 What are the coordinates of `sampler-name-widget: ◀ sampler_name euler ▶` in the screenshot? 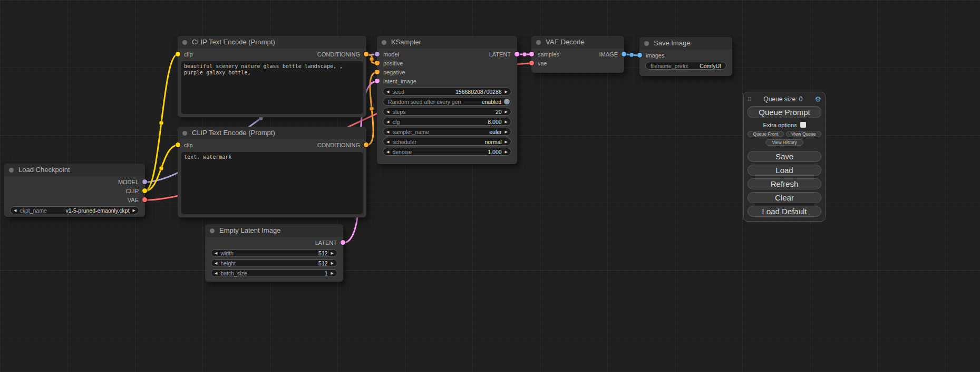 It's located at (447, 132).